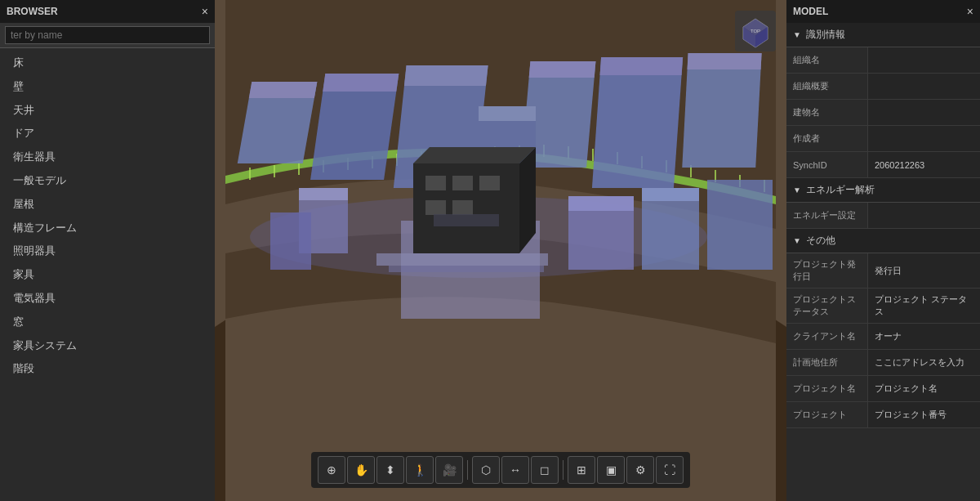 This screenshot has height=501, width=980. Describe the element at coordinates (826, 34) in the screenshot. I see `section-label: 識別情報` at that location.